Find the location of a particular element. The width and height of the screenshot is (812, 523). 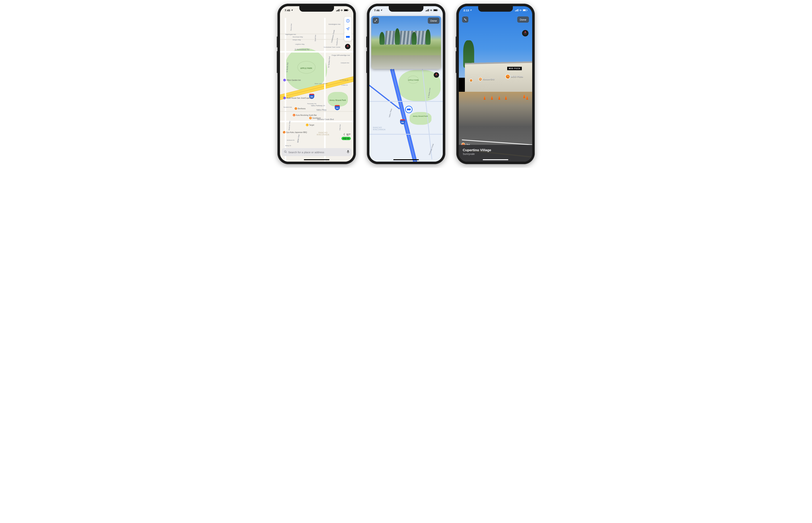

caption-title: Cupertino Village is located at coordinates (495, 150).